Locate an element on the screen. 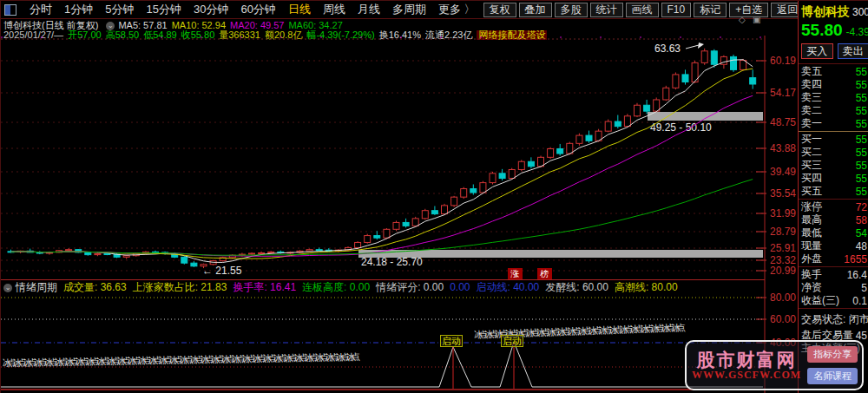 The width and height of the screenshot is (868, 393). stat-row: 净资5 is located at coordinates (833, 288).